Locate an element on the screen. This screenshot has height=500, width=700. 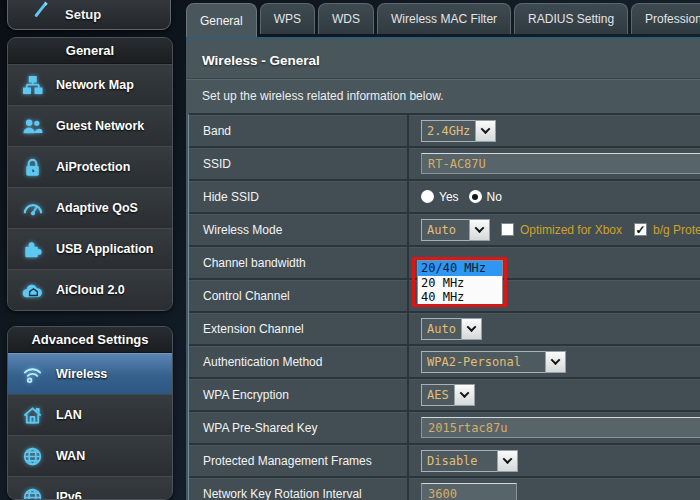
field-label: Network Key Rotation Interval is located at coordinates (299, 489).